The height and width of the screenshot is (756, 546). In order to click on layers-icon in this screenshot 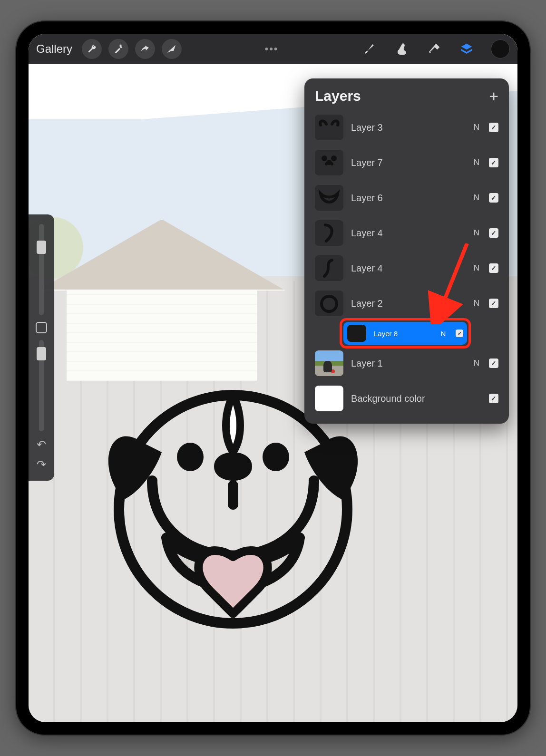, I will do `click(467, 49)`.